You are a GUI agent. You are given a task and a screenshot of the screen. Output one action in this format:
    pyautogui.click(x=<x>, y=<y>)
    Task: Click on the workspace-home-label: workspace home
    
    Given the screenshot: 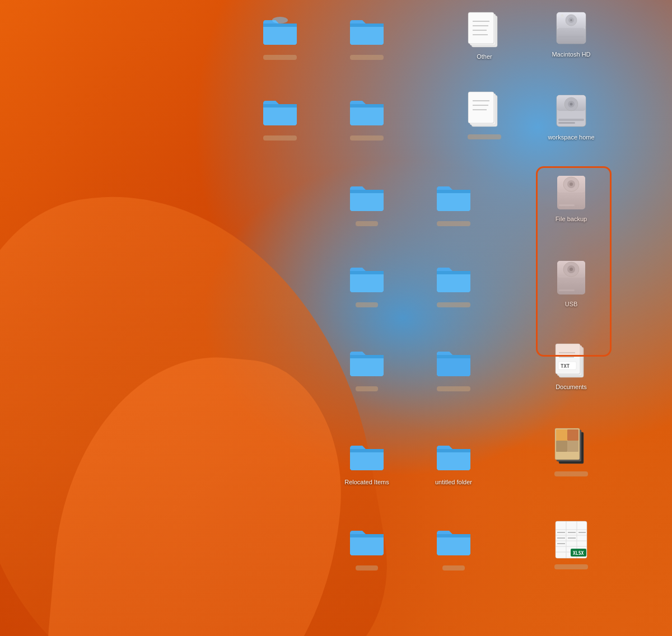 What is the action you would take?
    pyautogui.click(x=571, y=137)
    